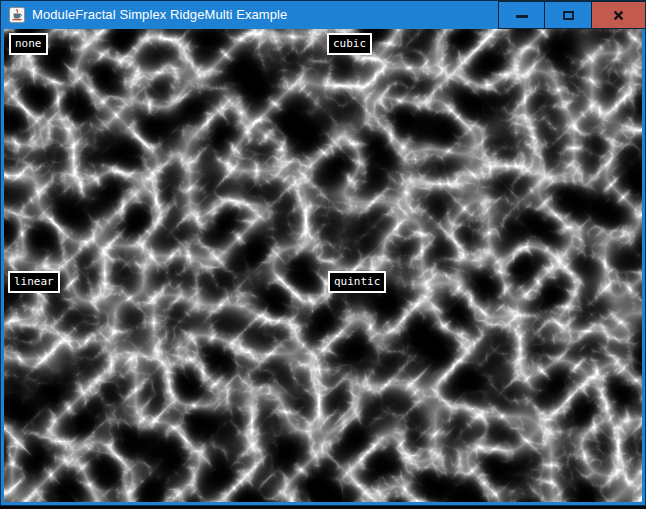  Describe the element at coordinates (323, 15) in the screenshot. I see `titlebar: ModuleFractal Simplex RidgeMulti Example` at that location.